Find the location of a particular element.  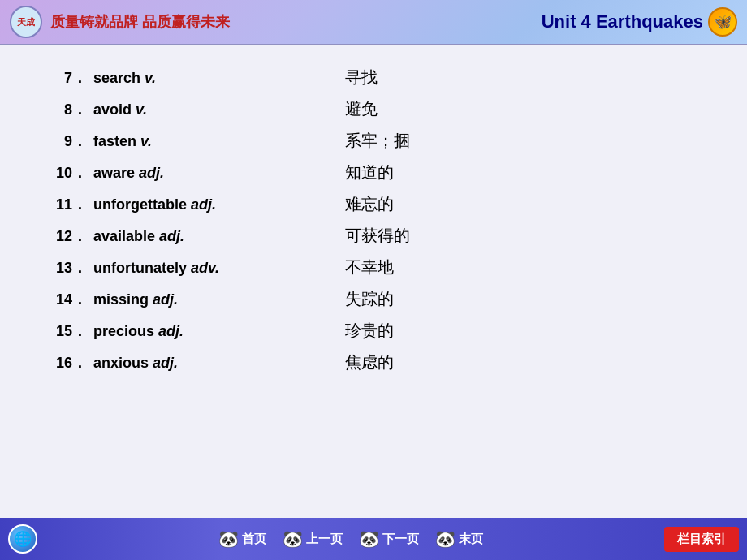

logo-text: 天成 is located at coordinates (26, 23).